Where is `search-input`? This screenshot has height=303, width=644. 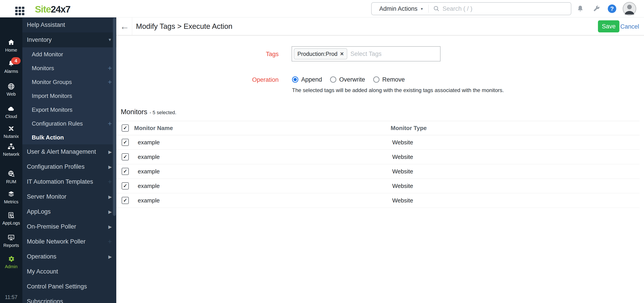
search-input is located at coordinates (507, 9).